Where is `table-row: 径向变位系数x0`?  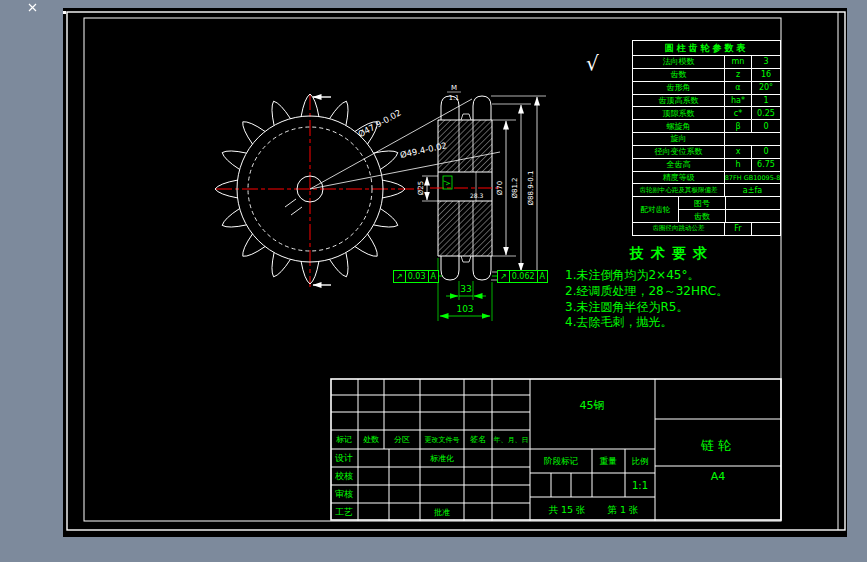
table-row: 径向变位系数x0 is located at coordinates (706, 152).